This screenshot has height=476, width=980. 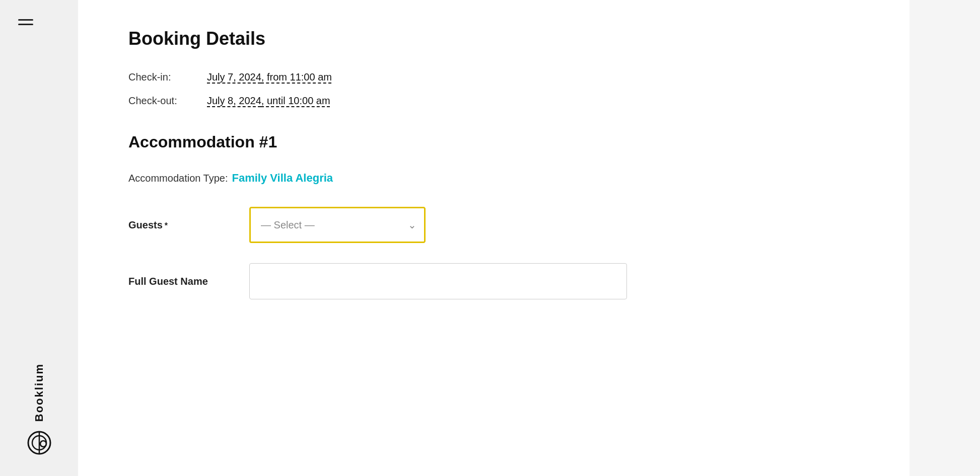 I want to click on full-guest-name-row: Full Guest Name, so click(x=499, y=281).